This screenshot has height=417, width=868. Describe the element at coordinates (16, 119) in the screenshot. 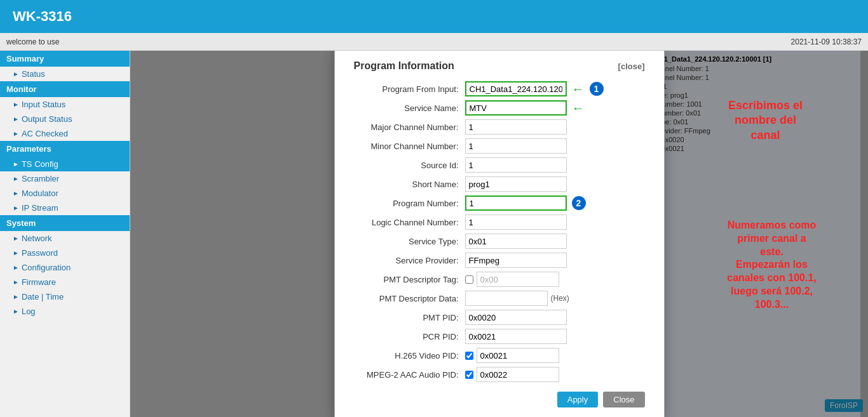

I see `arrow-icon3: ►` at that location.